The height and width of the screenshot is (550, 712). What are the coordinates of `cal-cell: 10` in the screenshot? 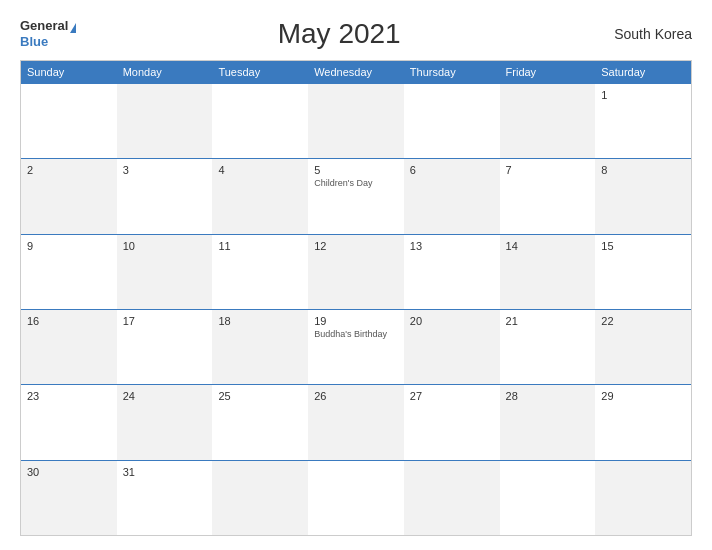 It's located at (165, 272).